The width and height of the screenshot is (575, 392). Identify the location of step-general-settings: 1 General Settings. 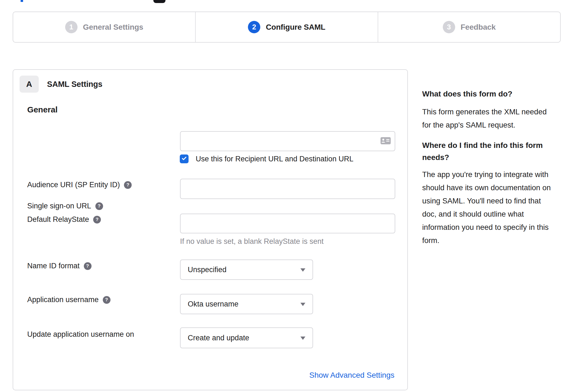
(104, 27).